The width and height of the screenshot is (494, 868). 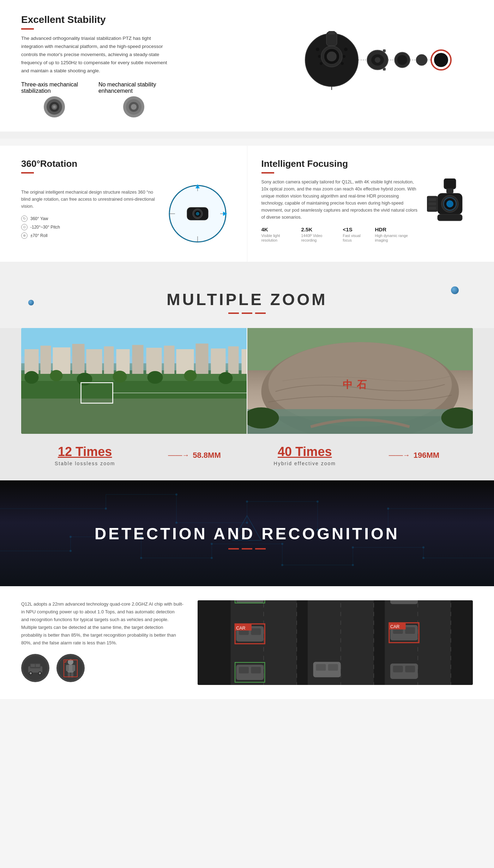 What do you see at coordinates (247, 455) in the screenshot?
I see `zoom-labels-row: 12 Times Stable lossless zoom ——→ 58.8MM…` at bounding box center [247, 455].